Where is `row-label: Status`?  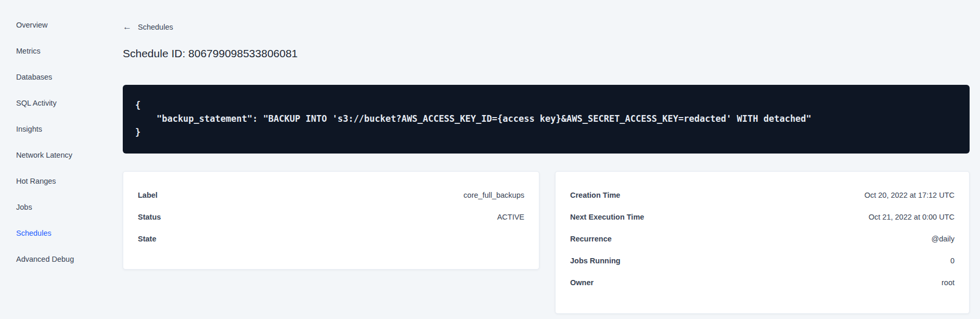 row-label: Status is located at coordinates (149, 217).